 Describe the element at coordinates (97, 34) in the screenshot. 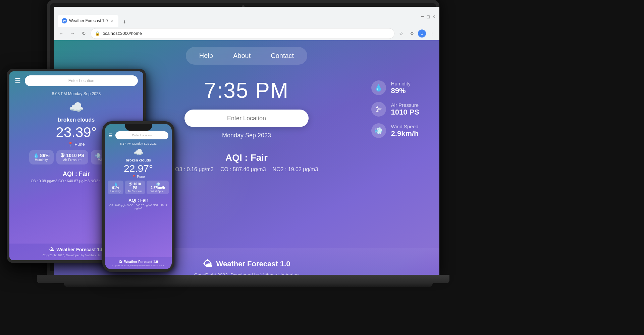

I see `lock-icon: 🔒` at that location.